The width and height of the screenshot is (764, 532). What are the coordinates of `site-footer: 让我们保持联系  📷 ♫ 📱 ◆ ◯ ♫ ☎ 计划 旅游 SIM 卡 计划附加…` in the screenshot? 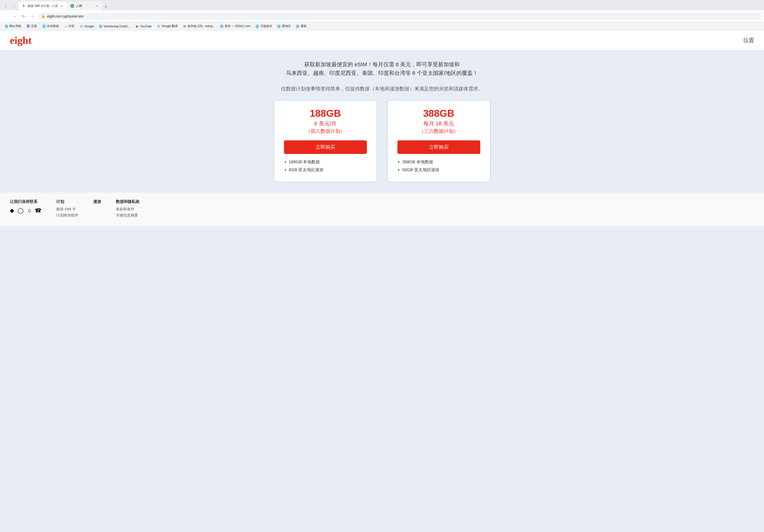 It's located at (382, 209).